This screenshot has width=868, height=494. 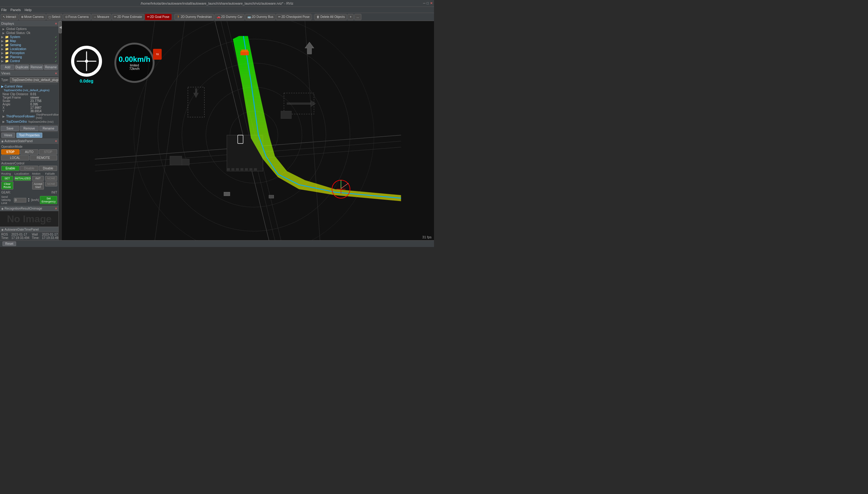 I want to click on menu-help: Help, so click(x=28, y=10).